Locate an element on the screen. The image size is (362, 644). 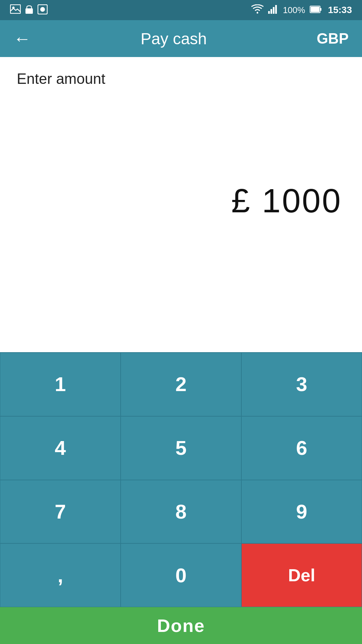
key-8: 8 is located at coordinates (181, 512).